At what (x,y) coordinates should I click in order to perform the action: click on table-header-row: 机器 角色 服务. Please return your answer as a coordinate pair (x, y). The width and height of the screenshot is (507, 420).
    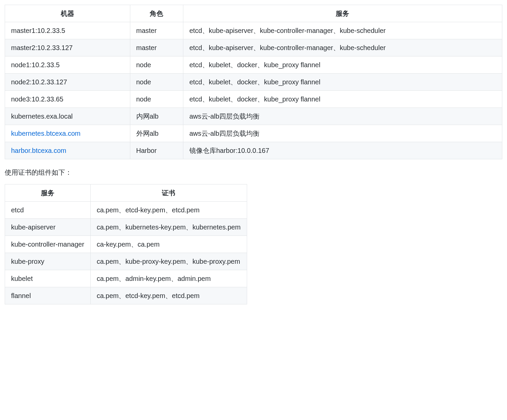
    Looking at the image, I should click on (254, 13).